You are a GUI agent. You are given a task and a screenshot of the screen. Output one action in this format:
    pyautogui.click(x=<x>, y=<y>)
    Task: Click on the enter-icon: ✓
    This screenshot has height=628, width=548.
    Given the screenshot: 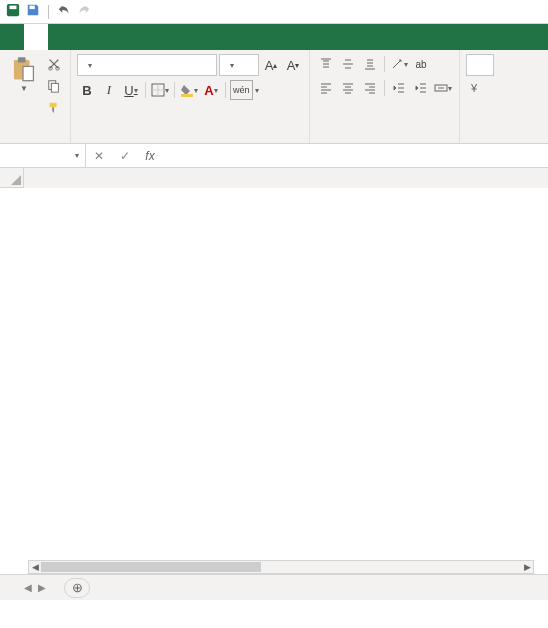 What is the action you would take?
    pyautogui.click(x=125, y=156)
    